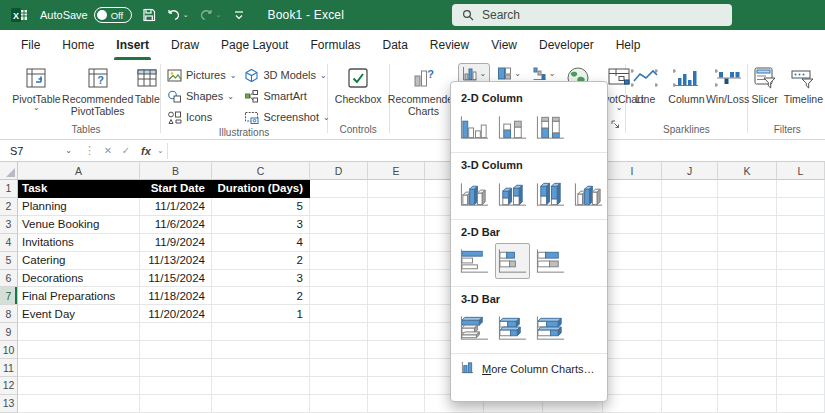 The height and width of the screenshot is (413, 825). What do you see at coordinates (632, 171) in the screenshot?
I see `column-header-I: I` at bounding box center [632, 171].